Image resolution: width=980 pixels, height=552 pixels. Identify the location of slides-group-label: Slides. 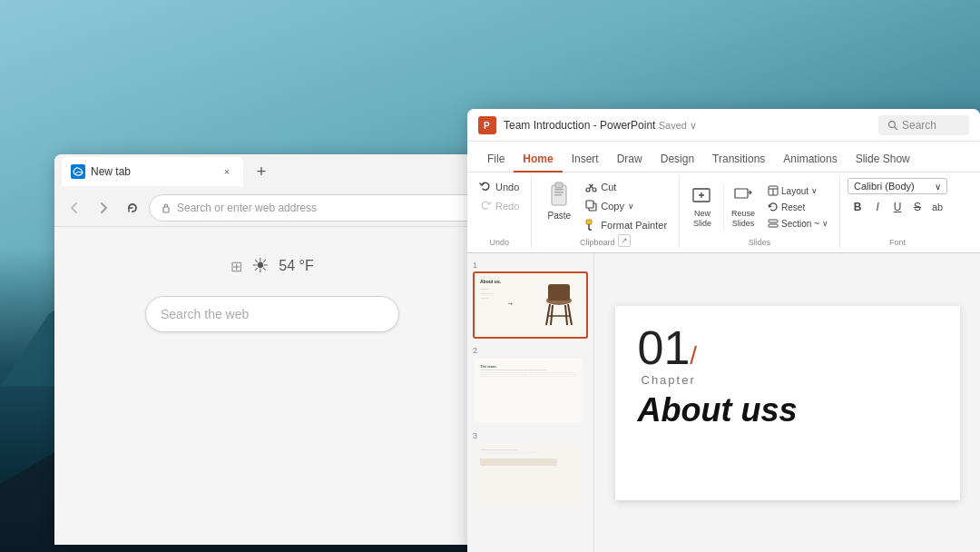
(760, 242).